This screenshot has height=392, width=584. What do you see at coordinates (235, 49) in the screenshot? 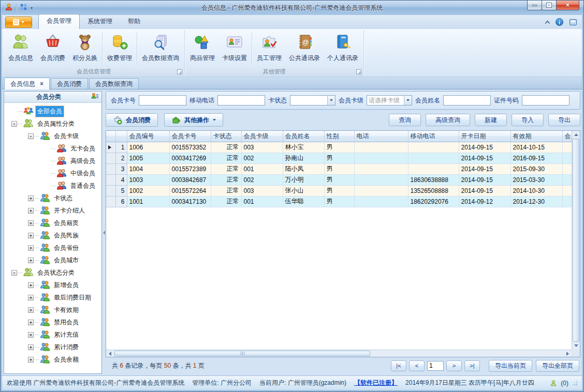
I see `ribbon-button-card-level-settings: 卡级设置` at bounding box center [235, 49].